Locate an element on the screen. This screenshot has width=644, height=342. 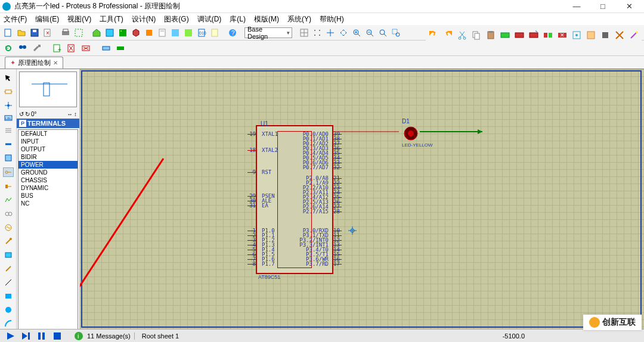
menu-item: 库(L) is located at coordinates (237, 19).